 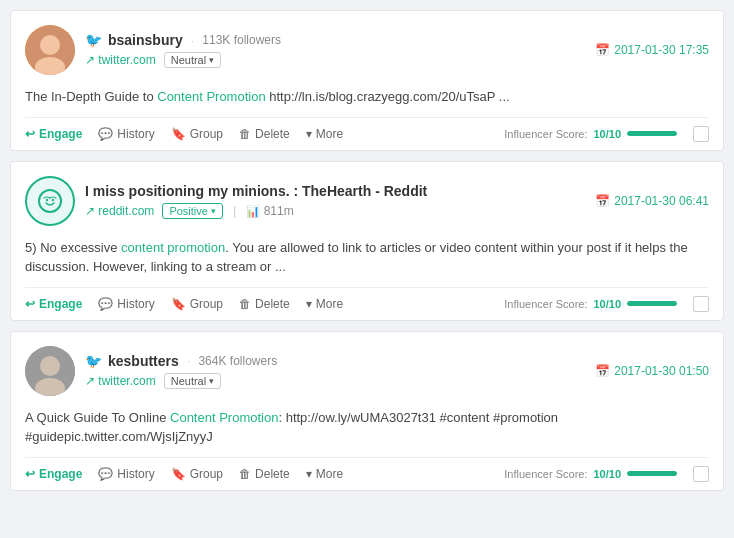 I want to click on followers: 364K followers, so click(x=238, y=361).